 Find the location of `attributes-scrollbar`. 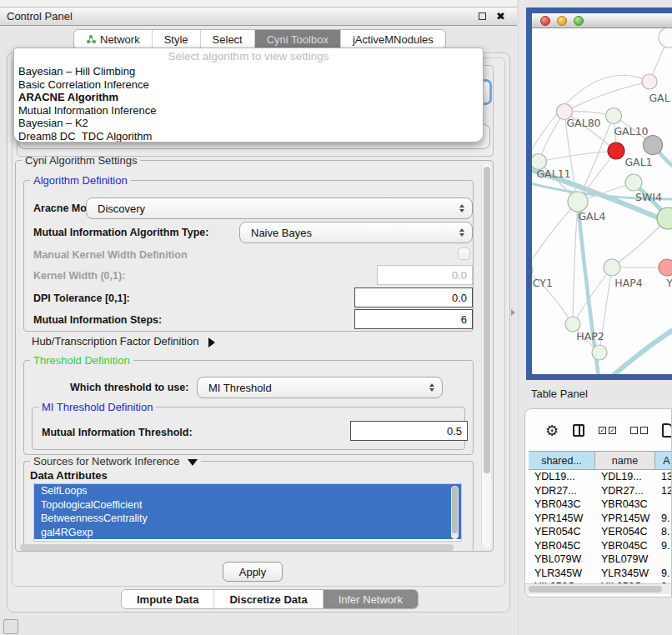

attributes-scrollbar is located at coordinates (455, 512).